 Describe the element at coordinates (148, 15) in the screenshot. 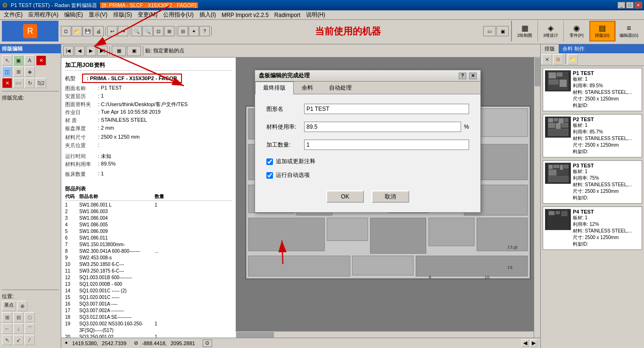

I see `menu-change: 变更(M)` at that location.